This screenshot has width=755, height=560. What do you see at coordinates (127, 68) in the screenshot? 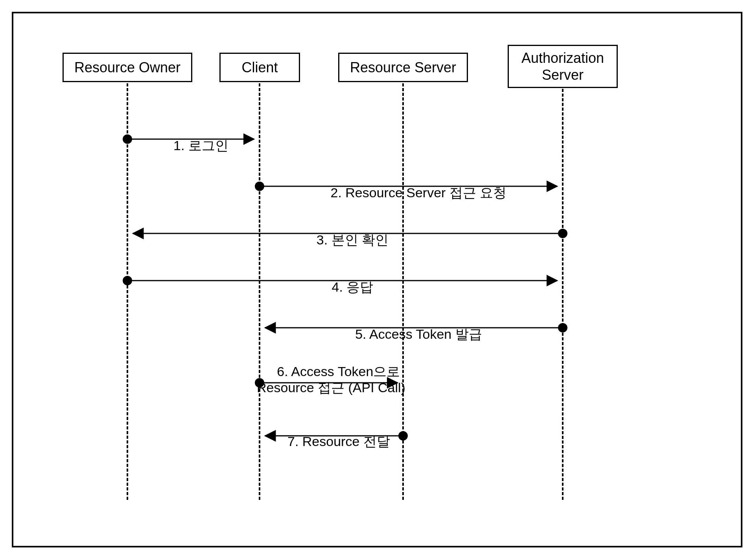
I see `participant-resource-owner: Resource Owner` at bounding box center [127, 68].